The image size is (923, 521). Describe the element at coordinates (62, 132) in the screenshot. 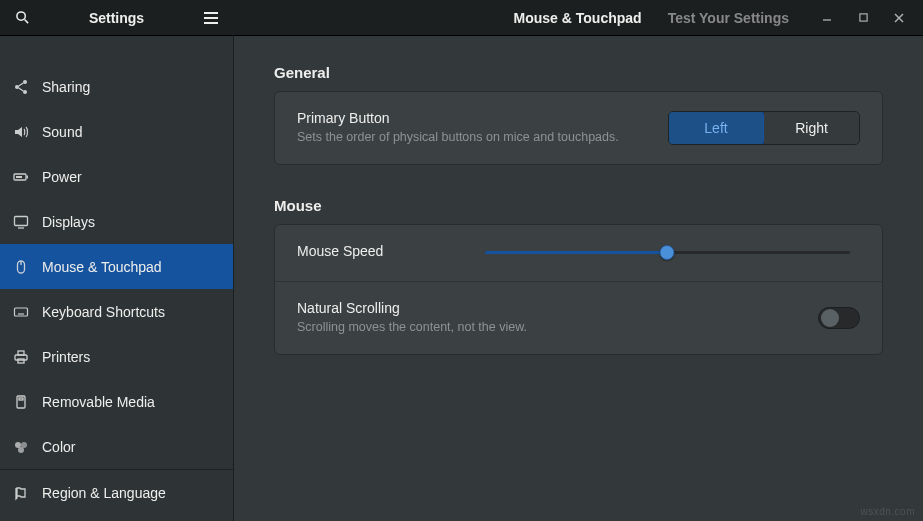

I see `sidebar-item-label: Sound` at that location.